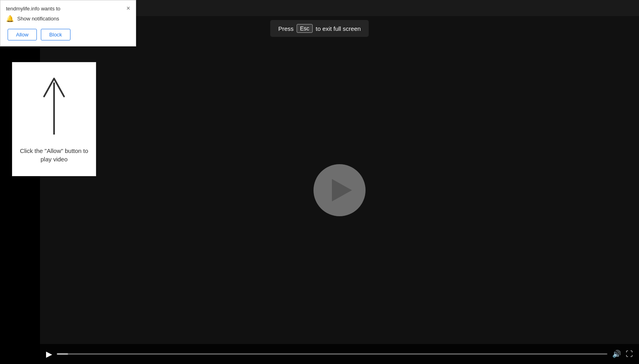 The height and width of the screenshot is (364, 639). Describe the element at coordinates (339, 29) in the screenshot. I see `exit-fullscreen-label: to exit full screen` at that location.